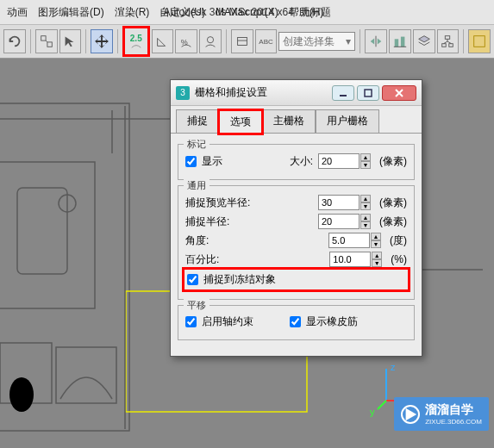  I want to click on axis-constraint-label: 启用轴约束, so click(228, 322).